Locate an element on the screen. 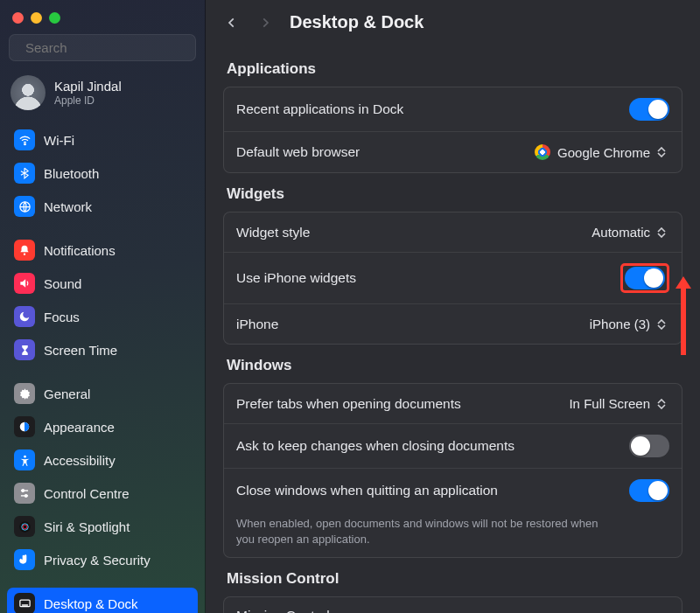 The image size is (700, 613). sidebar-item-privacy-security: Privacy & Security is located at coordinates (102, 560).